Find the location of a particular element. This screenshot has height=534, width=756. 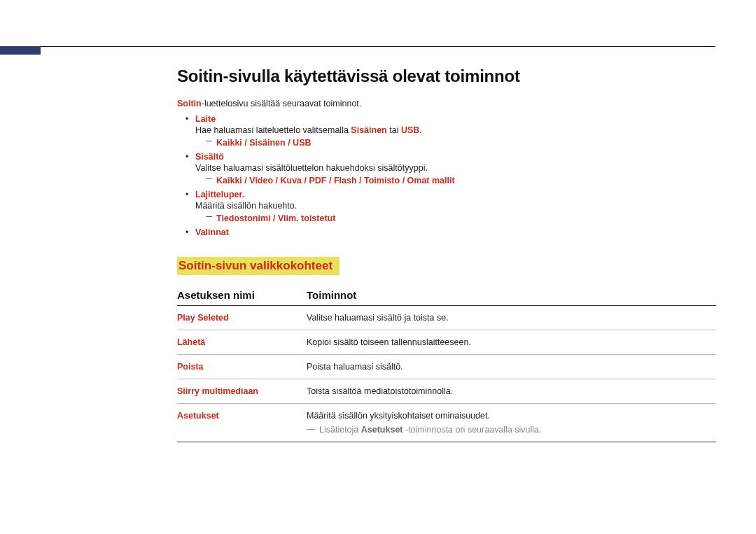

header-accent-bar is located at coordinates (20, 50).